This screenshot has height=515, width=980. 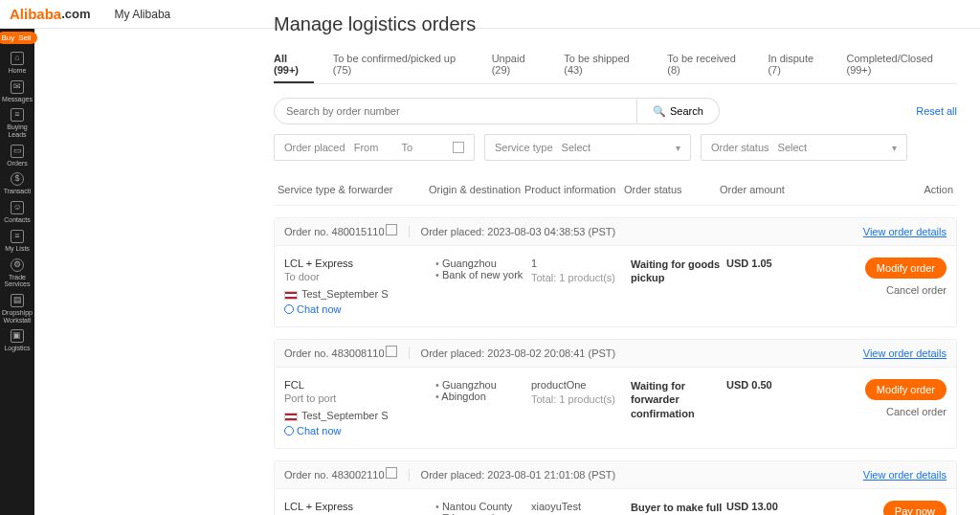 What do you see at coordinates (17, 179) in the screenshot?
I see `transactions-icon: $` at bounding box center [17, 179].